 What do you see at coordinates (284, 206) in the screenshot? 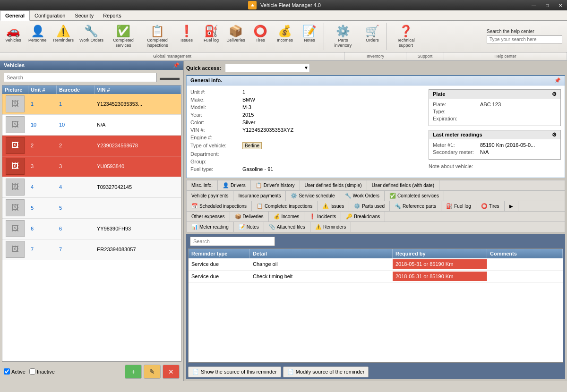
I see `tab-completed-inspections: 📋 Completed inspections` at bounding box center [284, 206].